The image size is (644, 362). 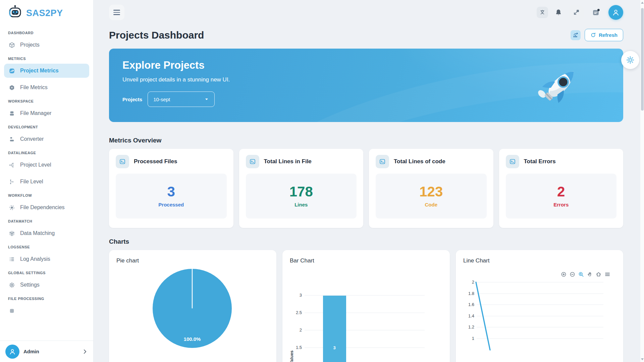 What do you see at coordinates (181, 99) in the screenshot?
I see `projects-select: 10-sept` at bounding box center [181, 99].